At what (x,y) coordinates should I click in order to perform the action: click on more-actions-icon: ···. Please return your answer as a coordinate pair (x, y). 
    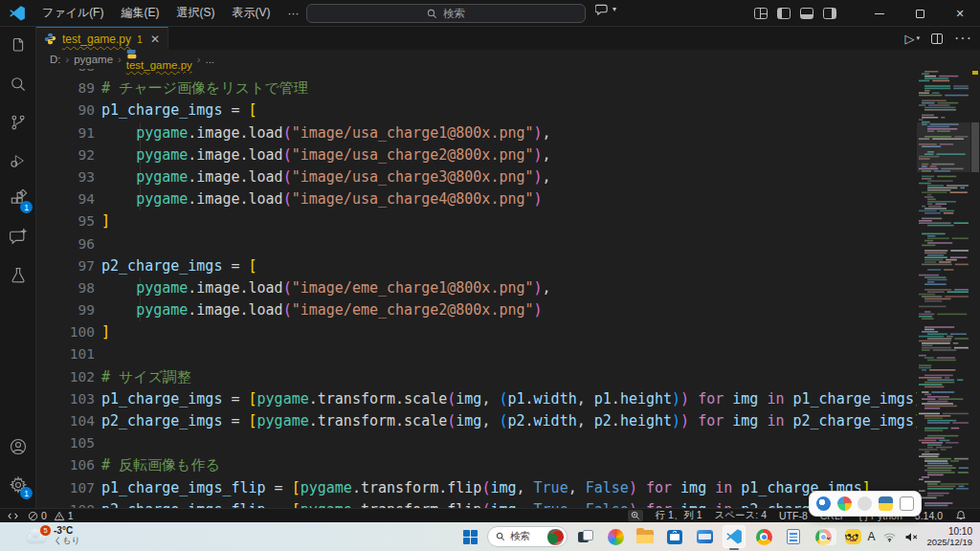
    Looking at the image, I should click on (963, 38).